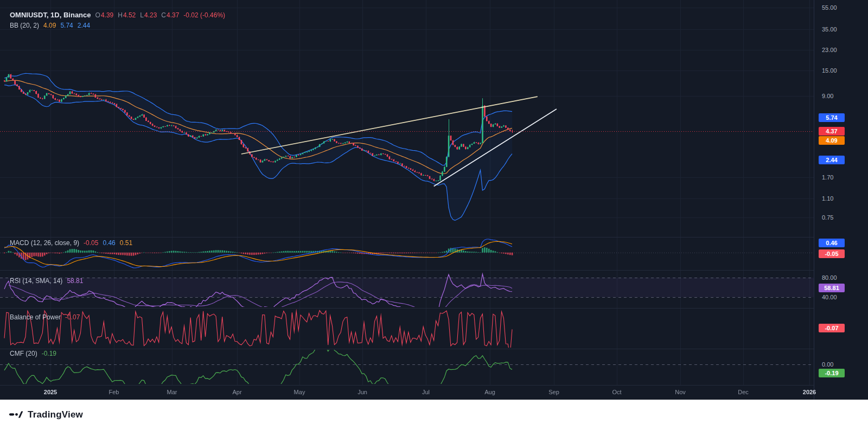  Describe the element at coordinates (434, 415) in the screenshot. I see `bottom-bar: TradingView` at that location.